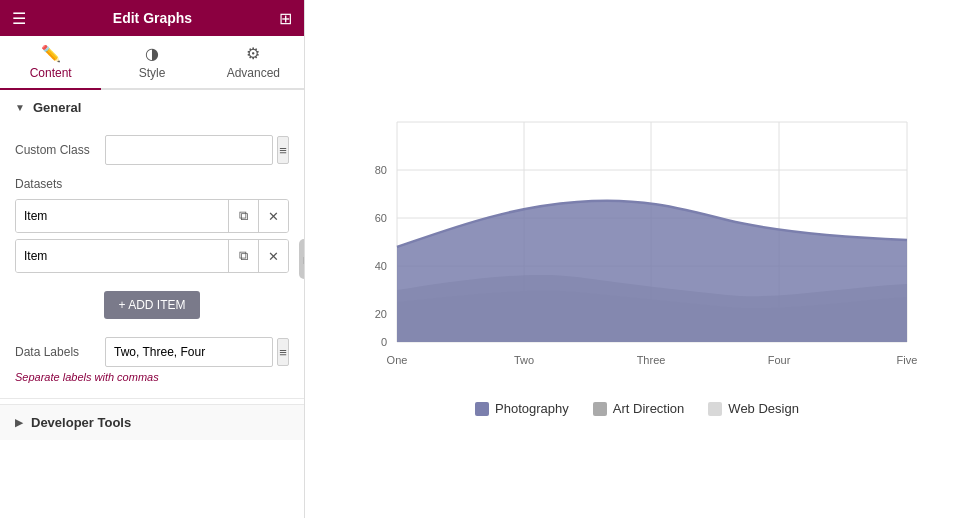 The height and width of the screenshot is (518, 969). What do you see at coordinates (51, 73) in the screenshot?
I see `tab-content-label: Content` at bounding box center [51, 73].